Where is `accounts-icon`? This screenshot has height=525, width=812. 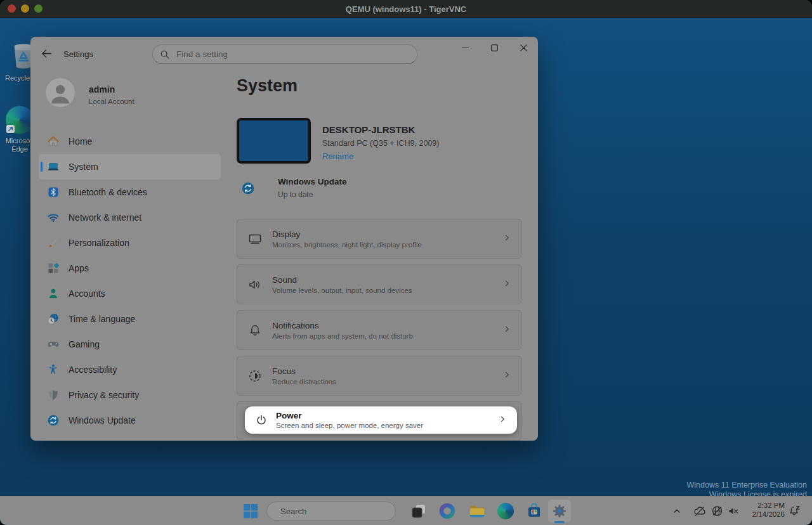 accounts-icon is located at coordinates (53, 294).